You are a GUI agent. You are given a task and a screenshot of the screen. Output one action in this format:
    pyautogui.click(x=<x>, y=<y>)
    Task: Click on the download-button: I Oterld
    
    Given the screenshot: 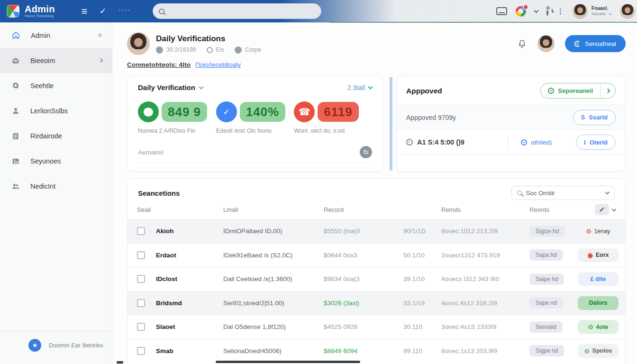 What is the action you would take?
    pyautogui.click(x=596, y=142)
    